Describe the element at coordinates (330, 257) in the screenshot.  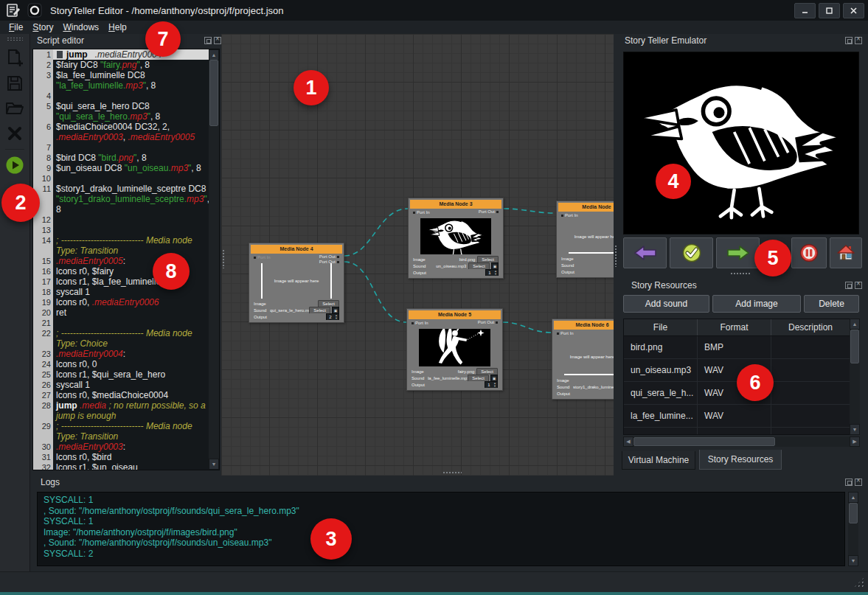
I see `port-out-1: Port Out` at that location.